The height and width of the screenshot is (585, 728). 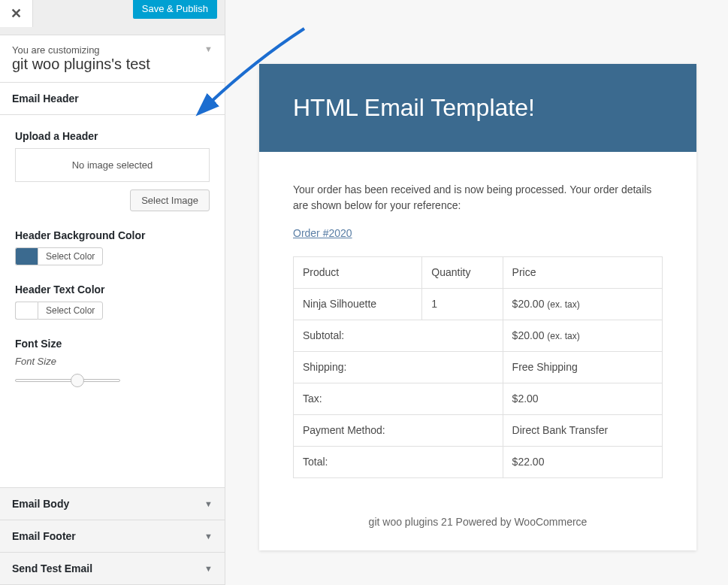 What do you see at coordinates (71, 256) in the screenshot?
I see `select-bg-color-button: Select Color` at bounding box center [71, 256].